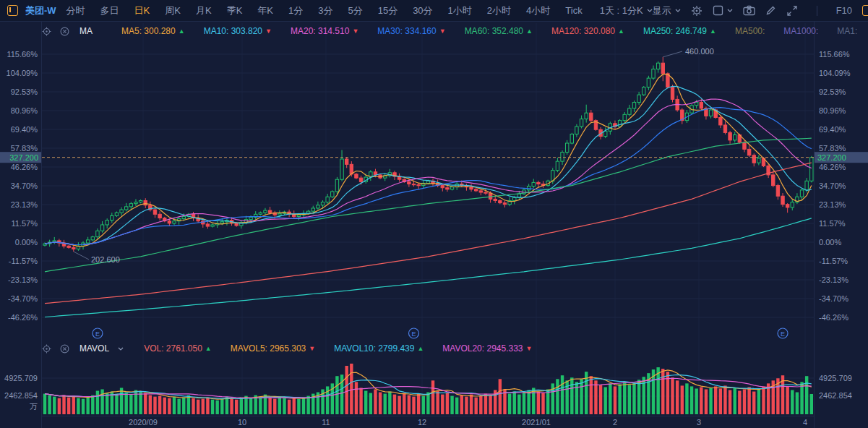 The image size is (868, 428). What do you see at coordinates (387, 11) in the screenshot?
I see `tab-10: 15分` at bounding box center [387, 11].